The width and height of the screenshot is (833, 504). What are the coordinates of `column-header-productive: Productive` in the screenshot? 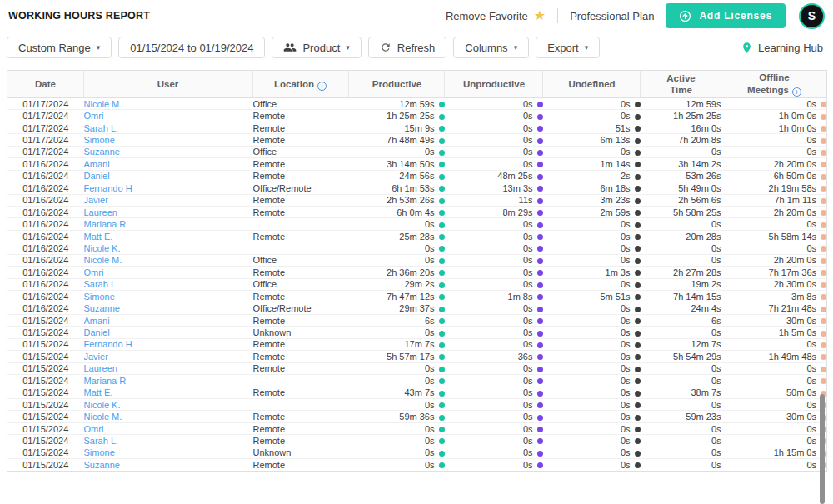 It's located at (397, 85).